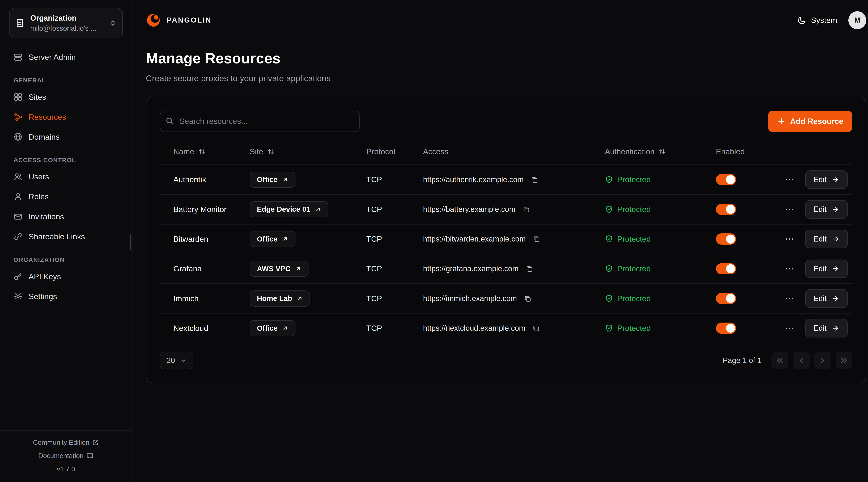  Describe the element at coordinates (66, 443) in the screenshot. I see `community-edition-link: Community Edition` at that location.